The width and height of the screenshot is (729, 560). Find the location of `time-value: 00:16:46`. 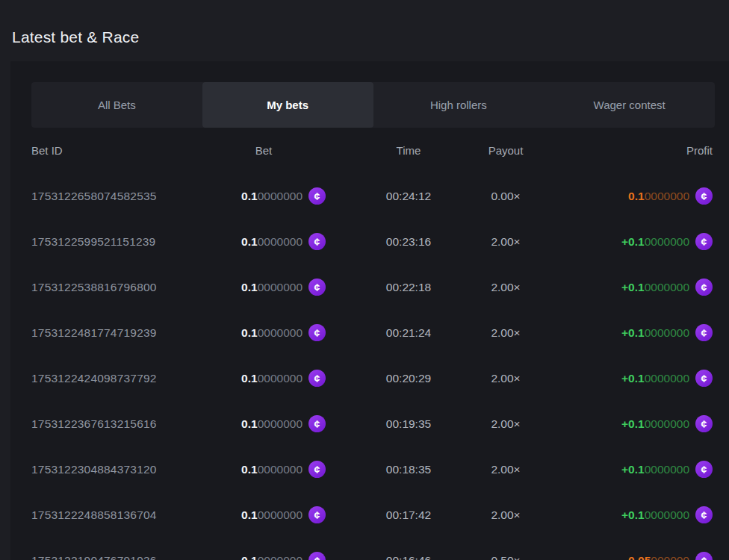

time-value: 00:16:46 is located at coordinates (409, 557).